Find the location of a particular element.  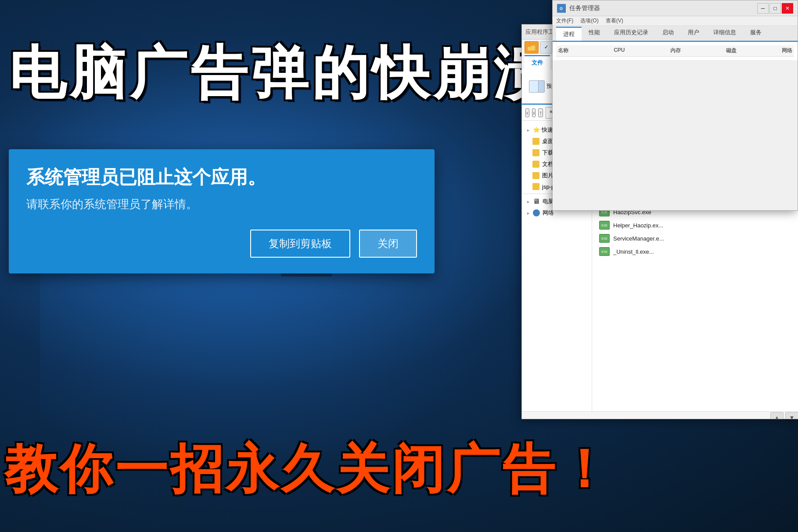

file-item-uninst: EXE _Uninst_ll.exe... is located at coordinates (697, 252).